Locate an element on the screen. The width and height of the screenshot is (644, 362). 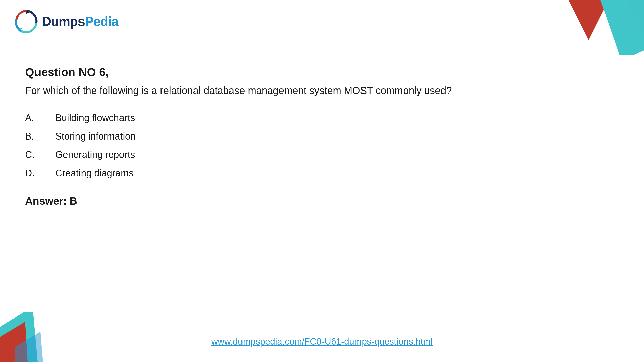
option-d-text: Creating diagrams is located at coordinates (94, 173).